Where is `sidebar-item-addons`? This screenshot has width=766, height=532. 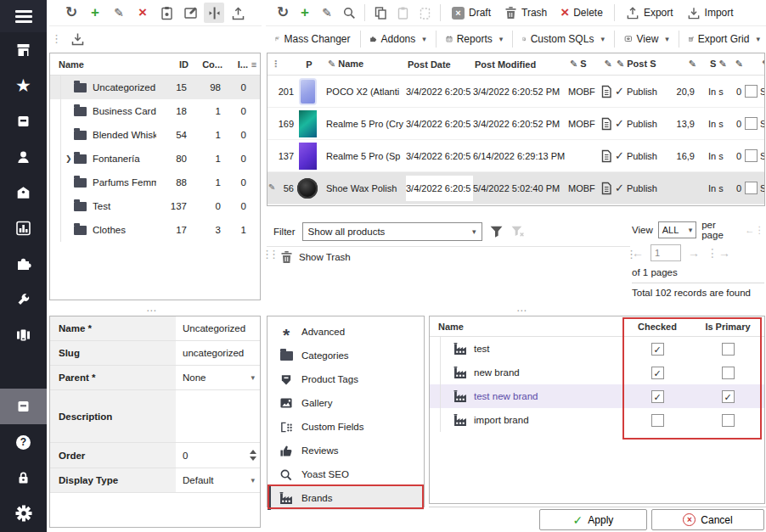
sidebar-item-addons is located at coordinates (24, 264).